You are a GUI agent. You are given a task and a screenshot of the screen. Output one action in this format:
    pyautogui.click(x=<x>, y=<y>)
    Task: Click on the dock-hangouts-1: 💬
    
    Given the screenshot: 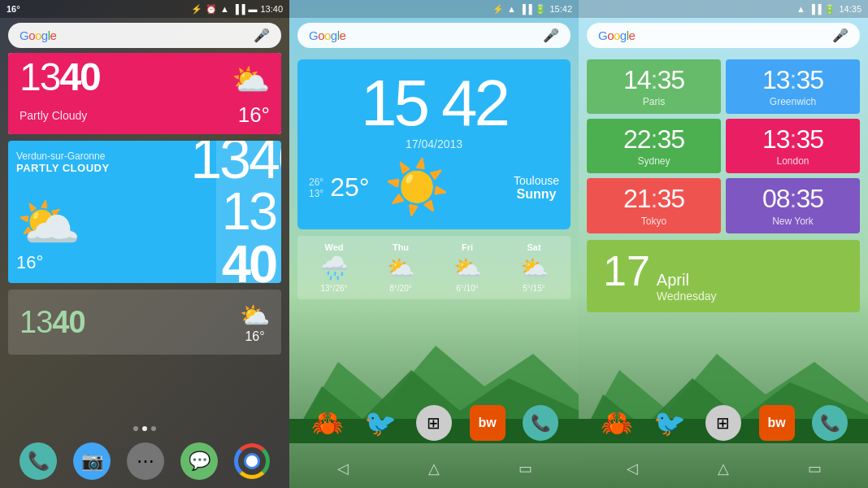 What is the action you would take?
    pyautogui.click(x=199, y=461)
    